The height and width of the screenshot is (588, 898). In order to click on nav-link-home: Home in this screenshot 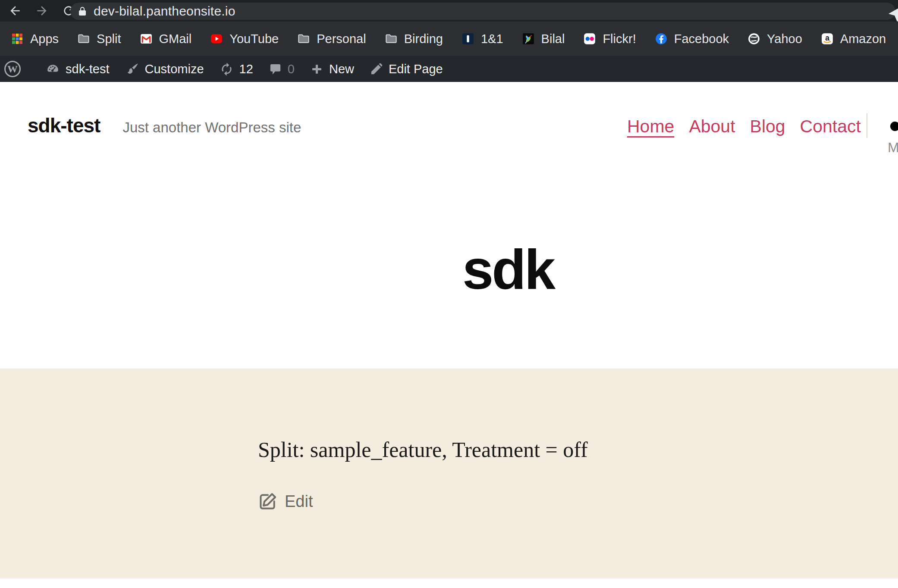, I will do `click(650, 127)`.